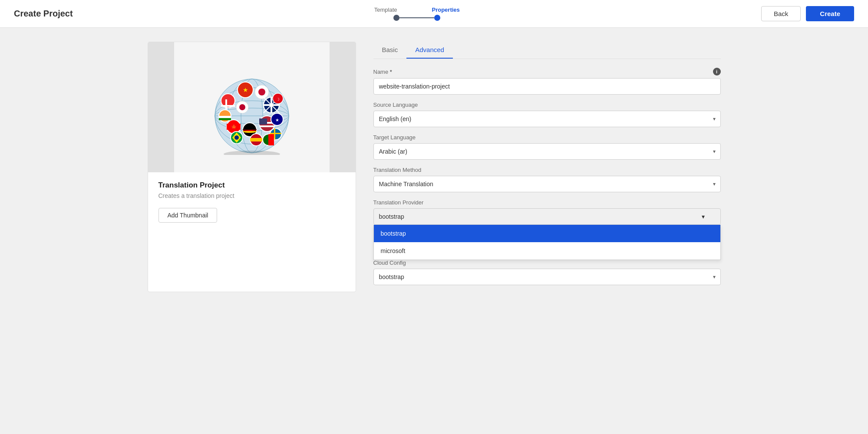  I want to click on header-actions: Back Create, so click(808, 14).